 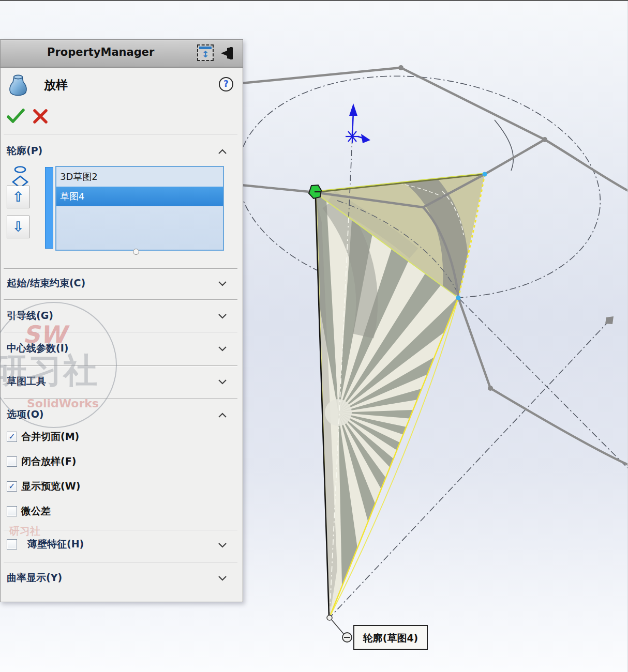 I want to click on loft-icon, so click(x=18, y=87).